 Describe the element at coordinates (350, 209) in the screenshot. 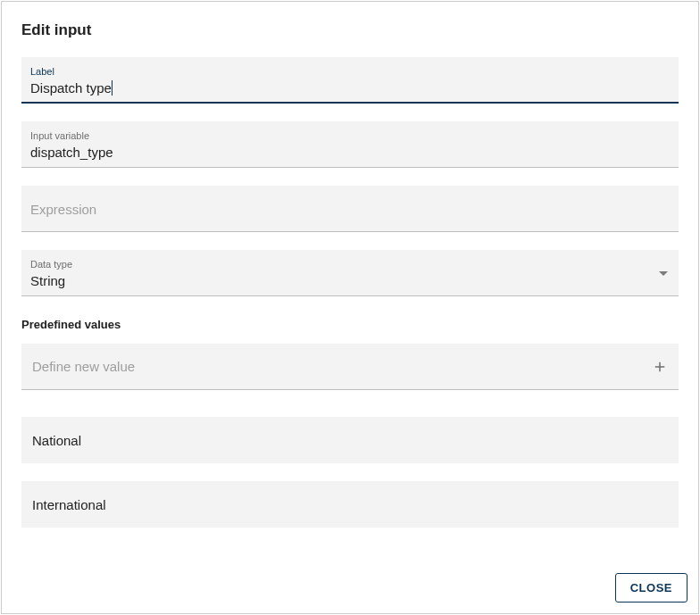

I see `expression-field: Expression` at that location.